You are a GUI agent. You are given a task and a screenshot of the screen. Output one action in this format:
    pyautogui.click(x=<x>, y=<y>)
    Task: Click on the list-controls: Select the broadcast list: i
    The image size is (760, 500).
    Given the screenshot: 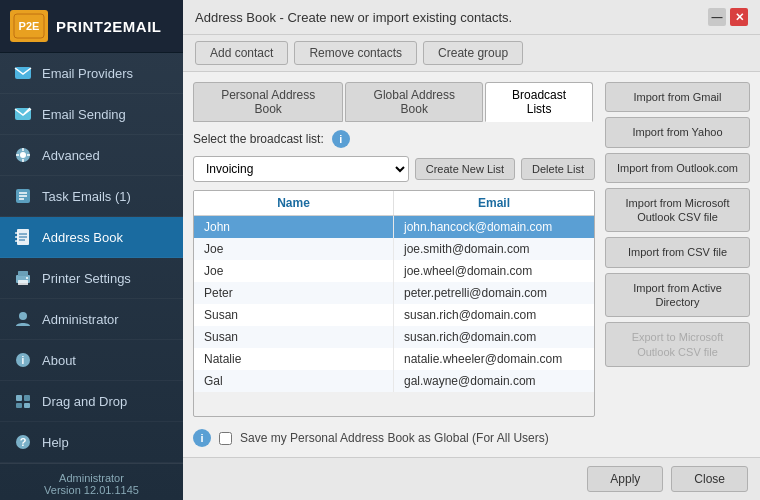 What is the action you would take?
    pyautogui.click(x=394, y=139)
    